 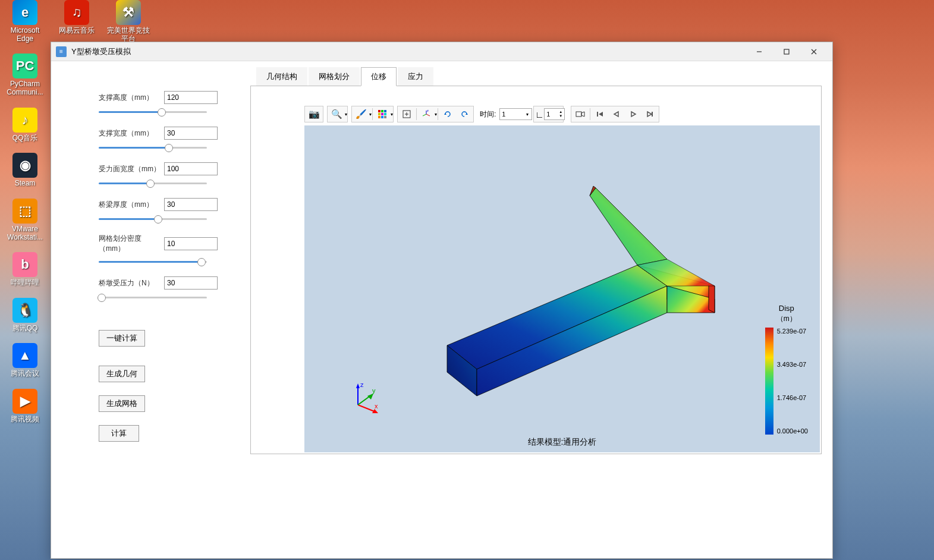 I want to click on legend-tick: 1.746e-07, so click(x=793, y=398).